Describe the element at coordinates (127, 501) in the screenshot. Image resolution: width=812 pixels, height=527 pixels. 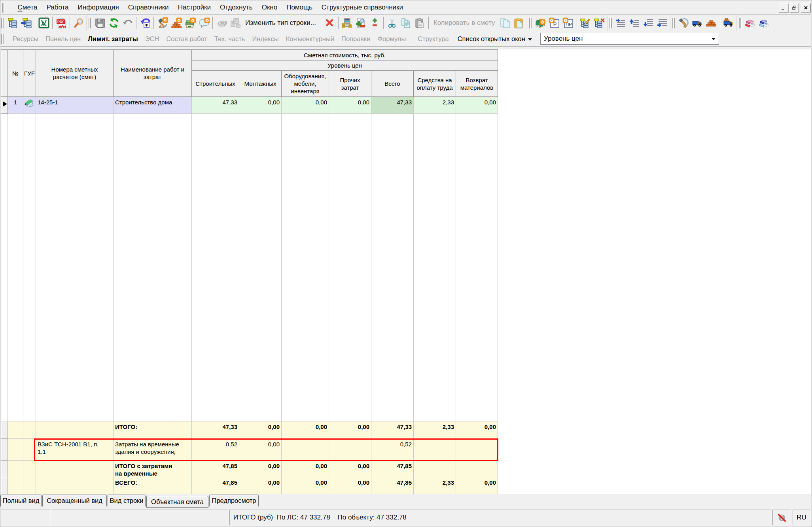
I see `tab-2: Вид строки` at that location.